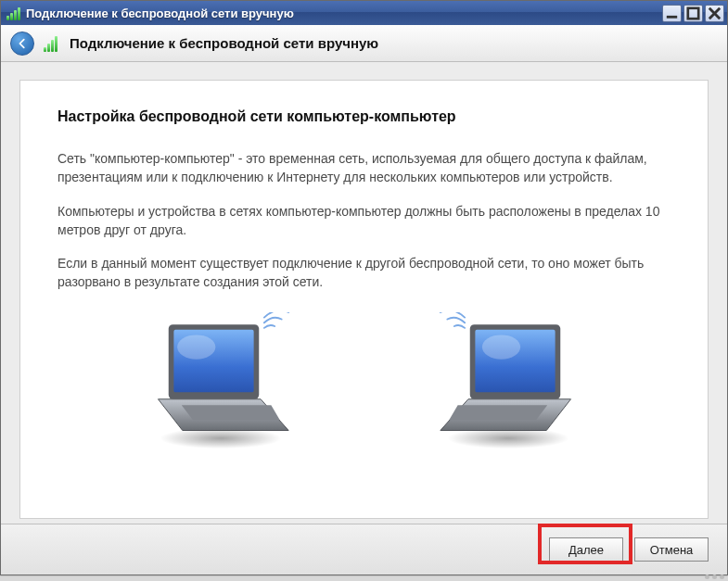 The width and height of the screenshot is (728, 581). I want to click on laptop-left-icon, so click(221, 382).